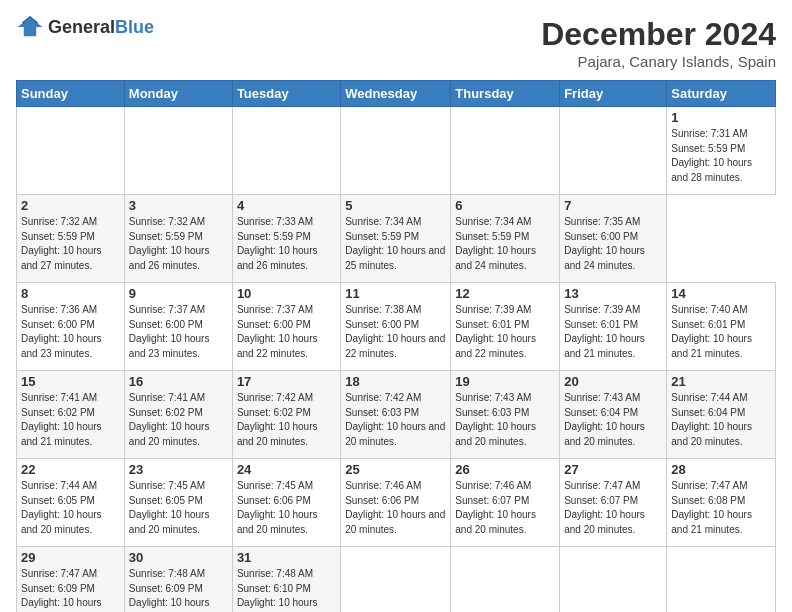 Image resolution: width=792 pixels, height=612 pixels. I want to click on day-info: Sunrise: 7:41 AMSunset: 6:02 PMDaylight:…, so click(178, 420).